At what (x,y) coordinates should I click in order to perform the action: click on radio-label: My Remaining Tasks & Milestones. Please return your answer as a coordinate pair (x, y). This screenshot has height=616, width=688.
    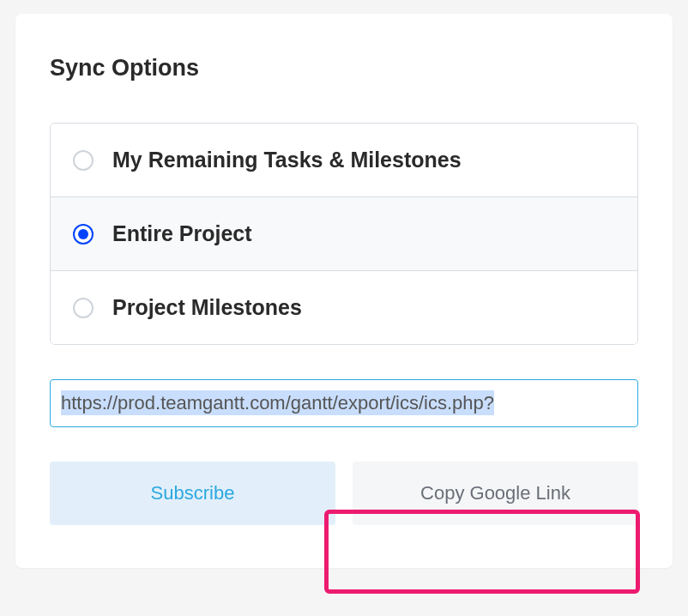
    Looking at the image, I should click on (287, 160).